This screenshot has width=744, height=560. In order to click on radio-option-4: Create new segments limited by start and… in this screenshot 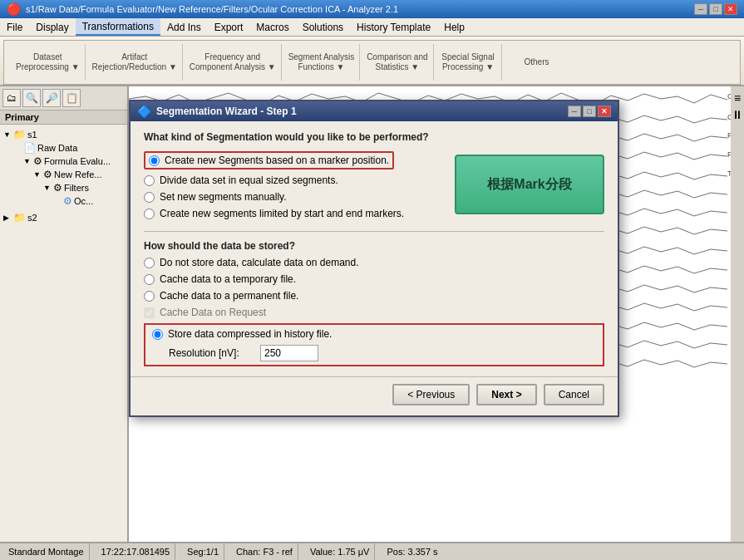, I will do `click(294, 214)`.